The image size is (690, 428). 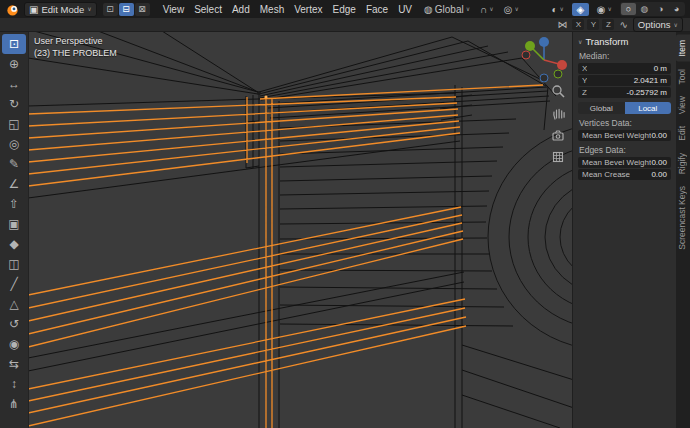 I want to click on menu-uv: UV, so click(x=405, y=10).